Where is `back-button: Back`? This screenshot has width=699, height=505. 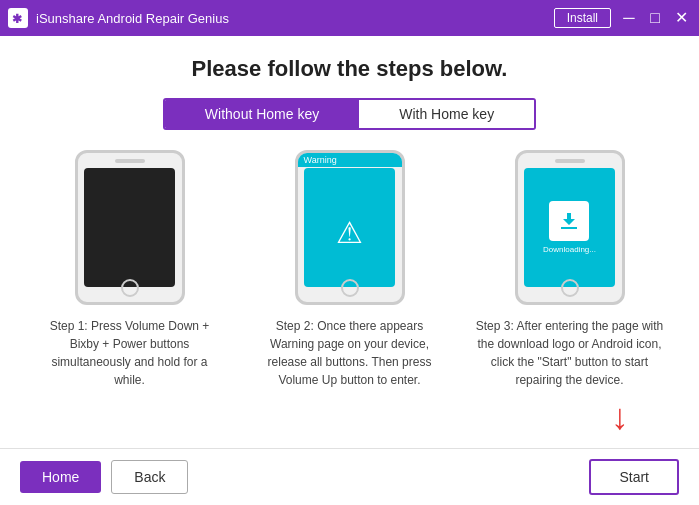 back-button: Back is located at coordinates (150, 477).